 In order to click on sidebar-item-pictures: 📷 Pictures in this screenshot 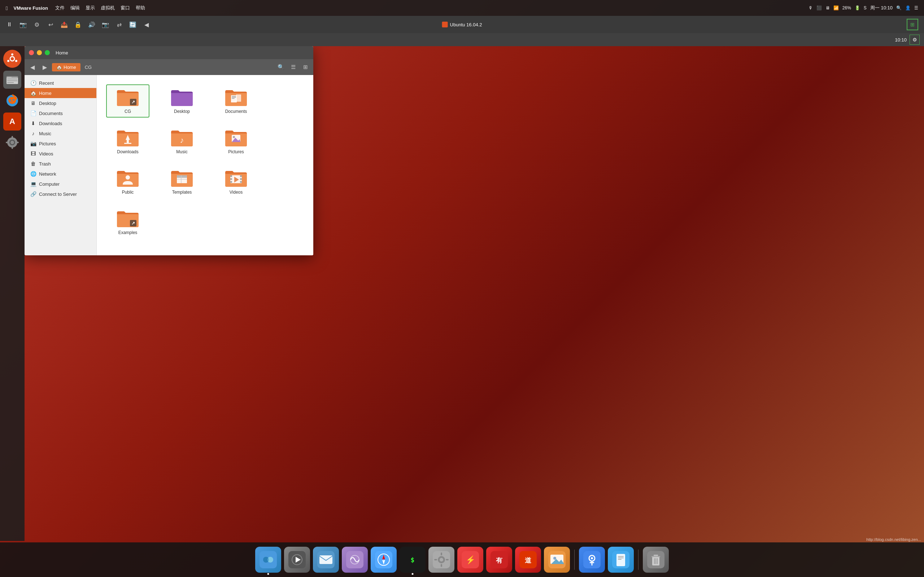, I will do `click(60, 143)`.